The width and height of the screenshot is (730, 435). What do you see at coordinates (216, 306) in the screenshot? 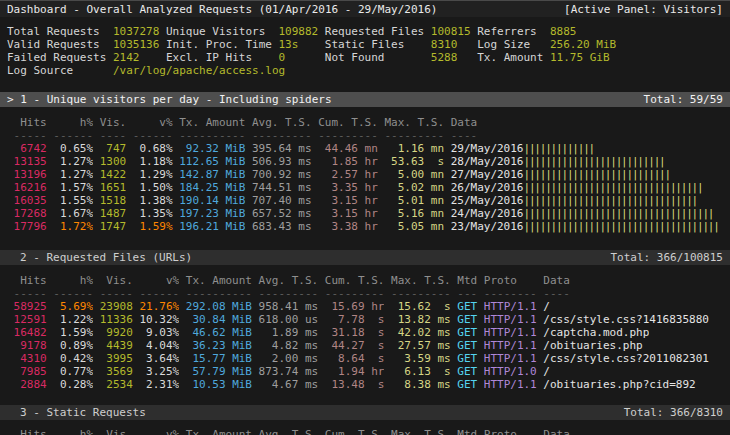
I see `tx-amount-cell: 292.08 MiB` at bounding box center [216, 306].